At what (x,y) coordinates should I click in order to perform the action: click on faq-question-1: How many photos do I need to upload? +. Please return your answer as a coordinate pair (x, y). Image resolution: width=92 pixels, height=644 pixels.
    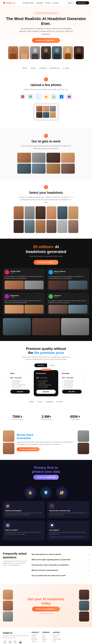
    Looking at the image, I should click on (60, 554).